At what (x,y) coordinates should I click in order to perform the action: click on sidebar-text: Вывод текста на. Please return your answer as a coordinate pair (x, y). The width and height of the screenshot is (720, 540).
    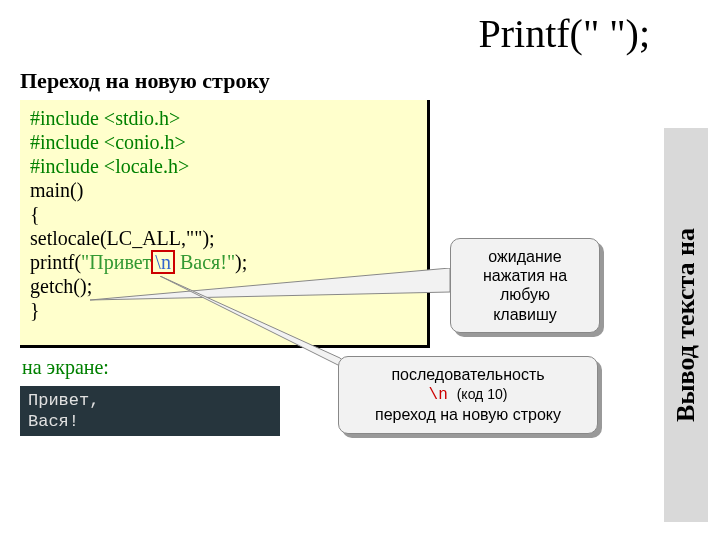
    Looking at the image, I should click on (686, 325).